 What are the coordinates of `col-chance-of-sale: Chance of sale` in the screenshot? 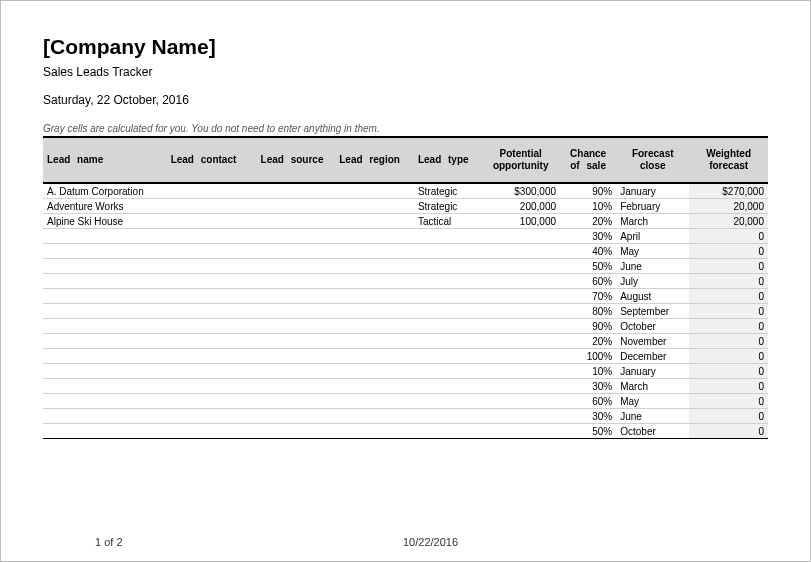 It's located at (588, 160).